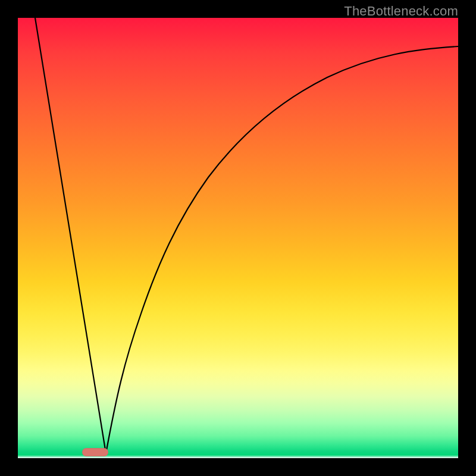 The width and height of the screenshot is (476, 476). I want to click on watermark-text: TheBottleneck.com, so click(401, 11).